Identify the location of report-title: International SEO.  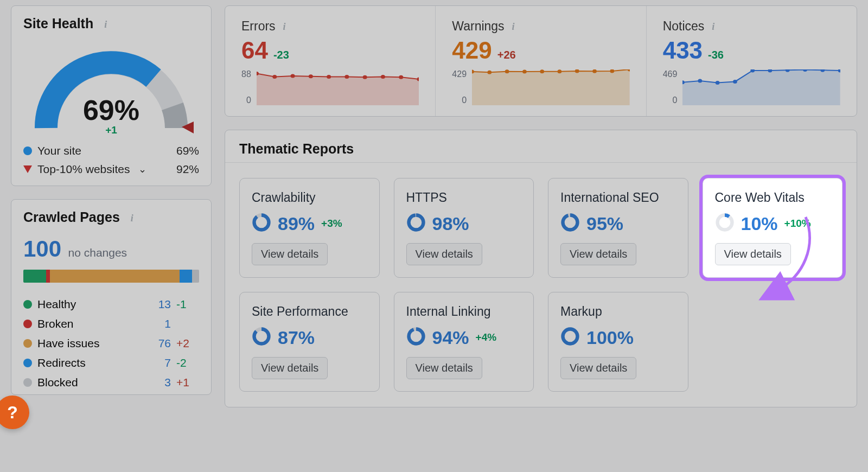
(618, 197).